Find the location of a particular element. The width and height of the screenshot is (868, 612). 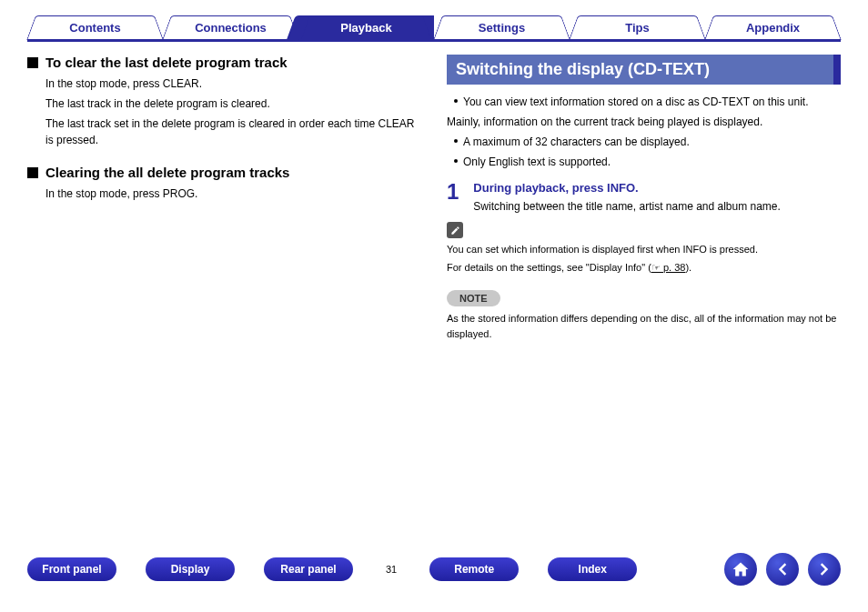

button-label: Remote is located at coordinates (474, 569).